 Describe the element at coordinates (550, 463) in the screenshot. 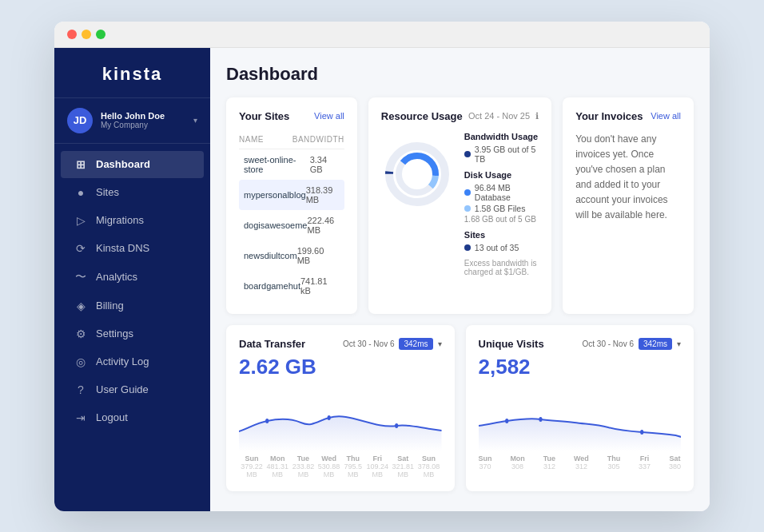

I see `x-label: Tue 312` at that location.